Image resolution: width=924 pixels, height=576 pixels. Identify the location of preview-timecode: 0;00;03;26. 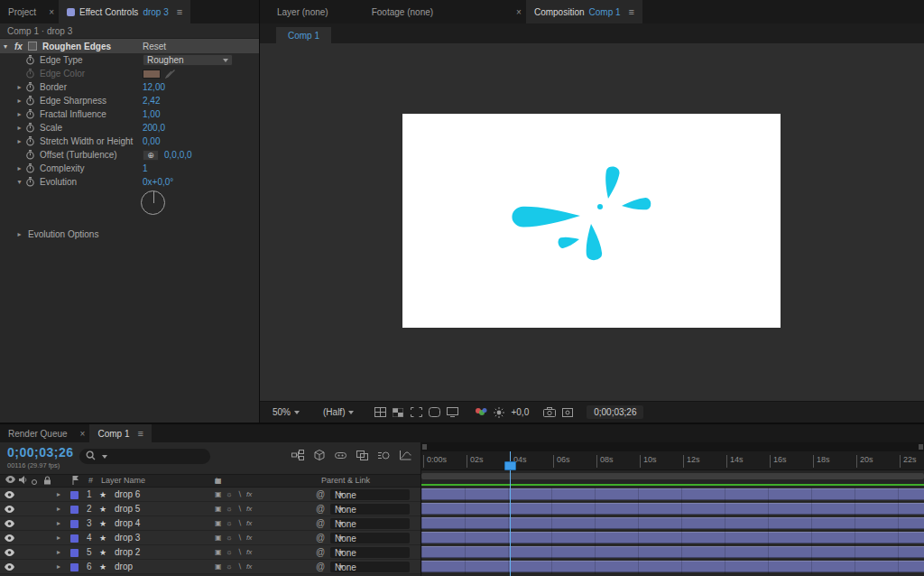
(615, 412).